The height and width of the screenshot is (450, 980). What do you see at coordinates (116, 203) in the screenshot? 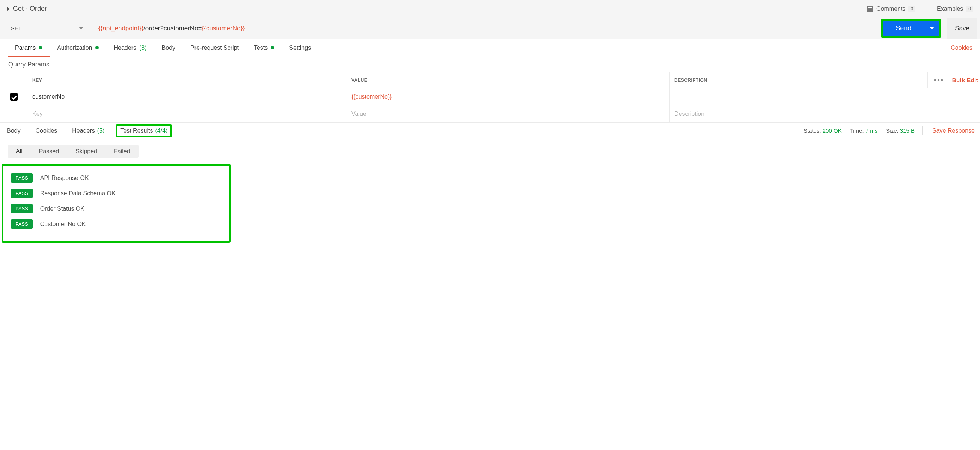
I see `test-results-list: PASS API Response OK PASS Response Data …` at bounding box center [116, 203].